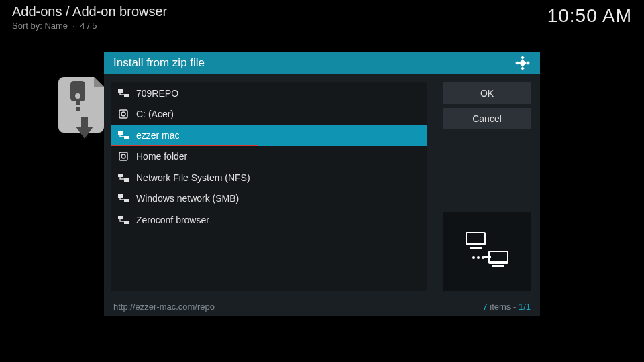 Image resolution: width=644 pixels, height=362 pixels. What do you see at coordinates (193, 178) in the screenshot?
I see `list-item-label: Network File System (NFS)` at bounding box center [193, 178].